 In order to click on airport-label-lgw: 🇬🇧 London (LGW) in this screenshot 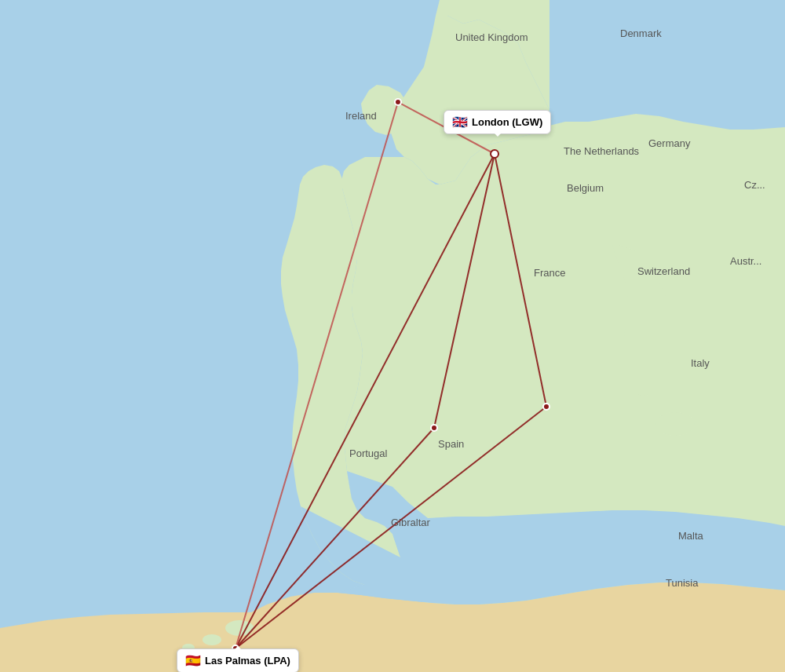, I will do `click(498, 122)`.